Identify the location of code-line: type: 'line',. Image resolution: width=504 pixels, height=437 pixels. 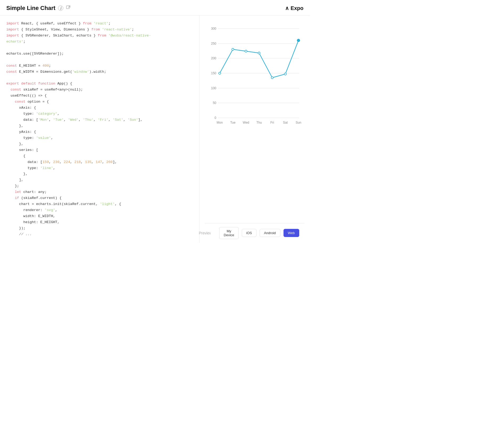
(100, 169).